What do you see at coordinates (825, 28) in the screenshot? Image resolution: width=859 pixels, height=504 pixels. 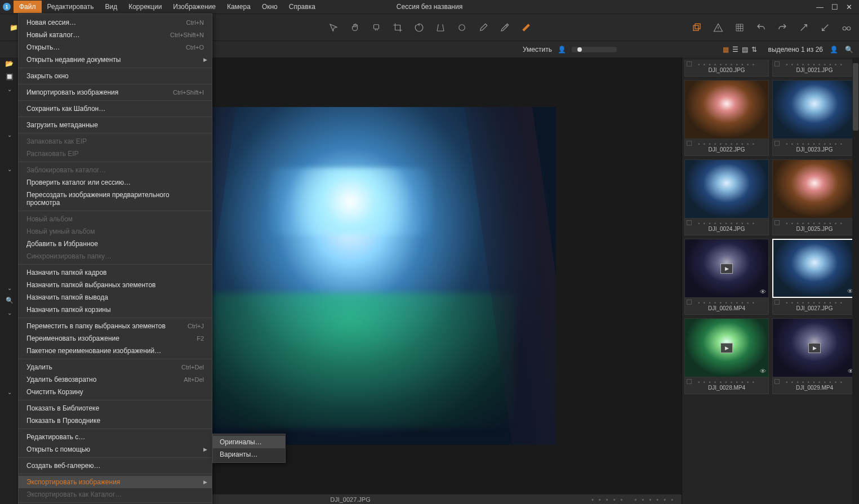 I see `apply-adj-icon` at bounding box center [825, 28].